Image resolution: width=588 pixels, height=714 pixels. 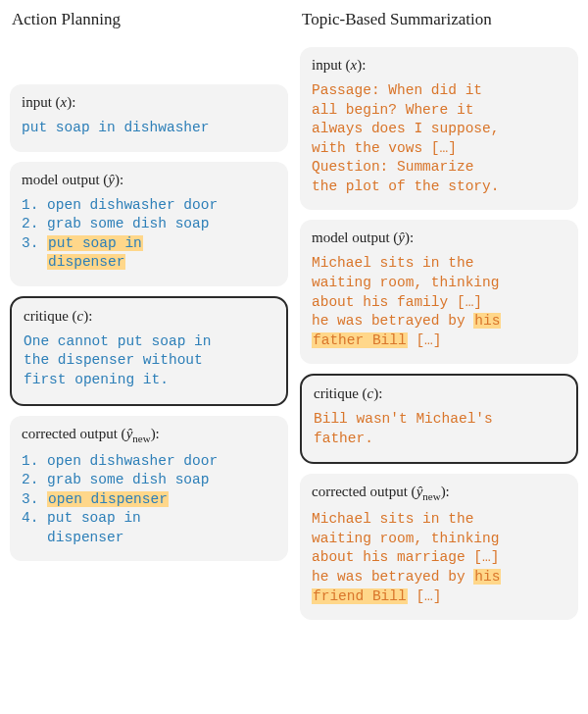 I want to click on right-critique-text: Bill wasn't Michael's father., so click(x=439, y=430).